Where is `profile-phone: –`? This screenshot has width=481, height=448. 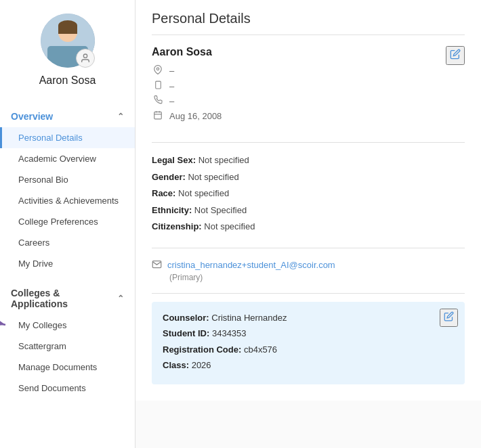 profile-phone: – is located at coordinates (172, 102).